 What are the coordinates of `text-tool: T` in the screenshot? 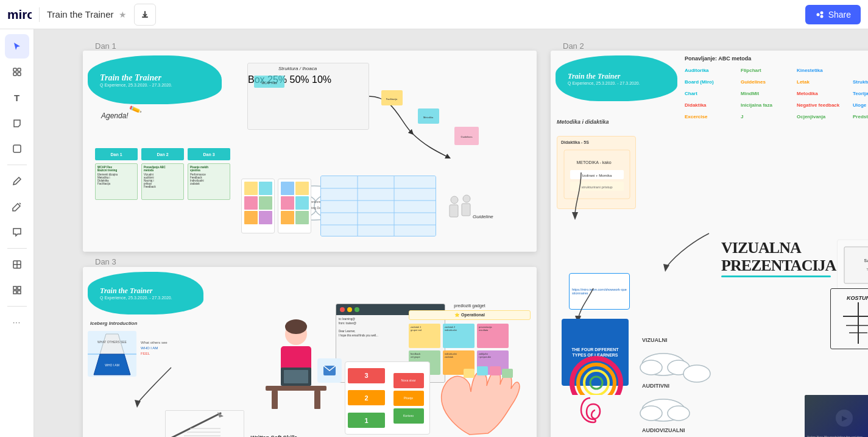 It's located at (17, 98).